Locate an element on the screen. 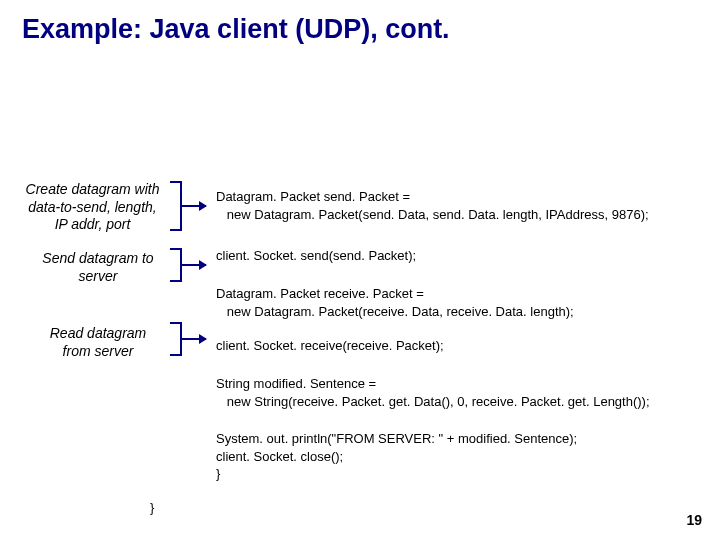  annotation-create-datagram: Create datagram with data-to-send, lengt… is located at coordinates (92, 208).